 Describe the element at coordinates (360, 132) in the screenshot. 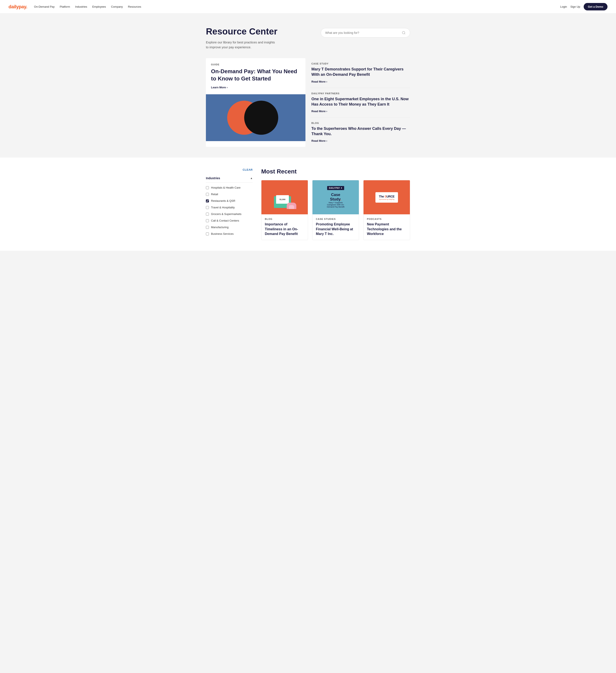

I see `featured-side-item-2: BLOG To the Superheroes Who Answer Calls…` at that location.